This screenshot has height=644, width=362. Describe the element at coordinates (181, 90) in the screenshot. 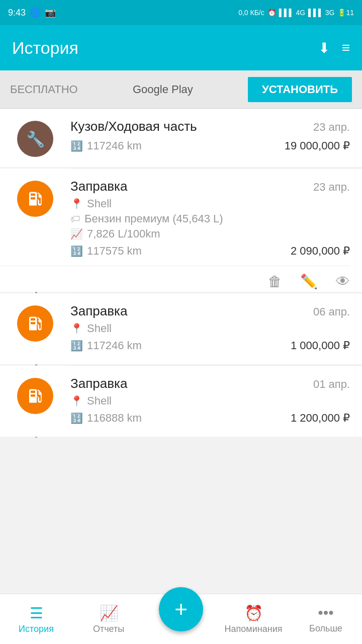

I see `ad-banner: БЕСПЛАТНО Google Play УСТАНОВИТЬ` at that location.